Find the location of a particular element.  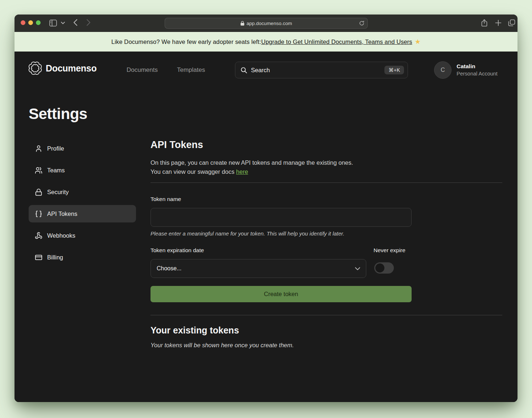

share-icon is located at coordinates (484, 23).